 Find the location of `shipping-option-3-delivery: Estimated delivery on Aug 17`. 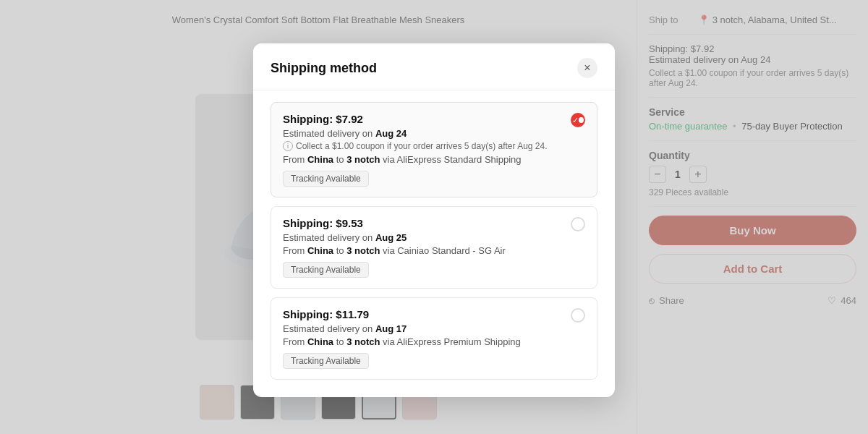

shipping-option-3-delivery: Estimated delivery on Aug 17 is located at coordinates (424, 328).